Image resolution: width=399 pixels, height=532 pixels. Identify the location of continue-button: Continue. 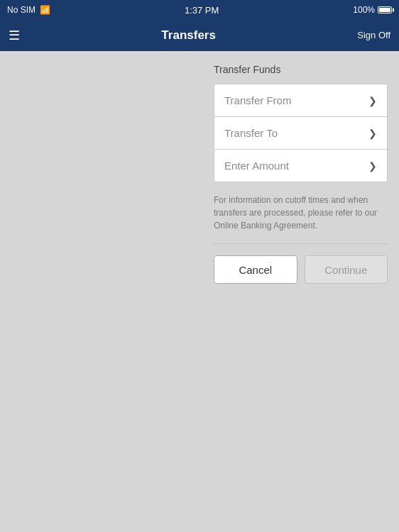
(346, 270).